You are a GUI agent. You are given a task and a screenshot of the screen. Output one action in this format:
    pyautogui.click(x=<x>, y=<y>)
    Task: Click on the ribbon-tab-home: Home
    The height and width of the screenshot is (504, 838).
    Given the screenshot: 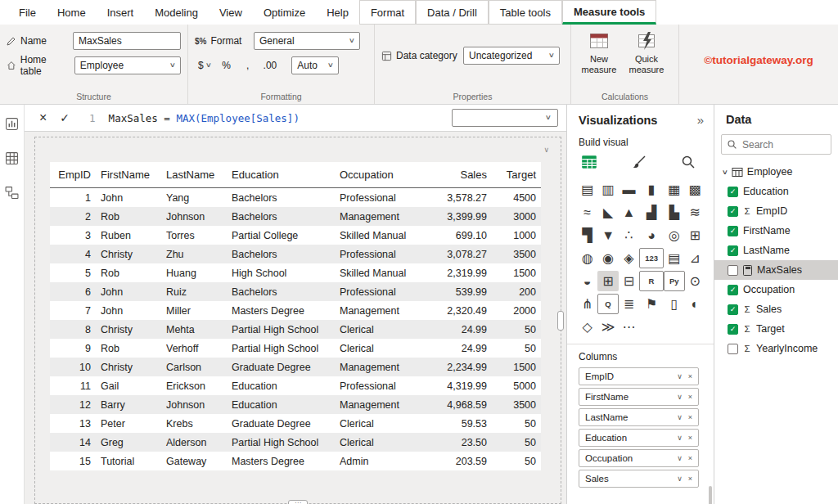 What is the action you would take?
    pyautogui.click(x=72, y=12)
    